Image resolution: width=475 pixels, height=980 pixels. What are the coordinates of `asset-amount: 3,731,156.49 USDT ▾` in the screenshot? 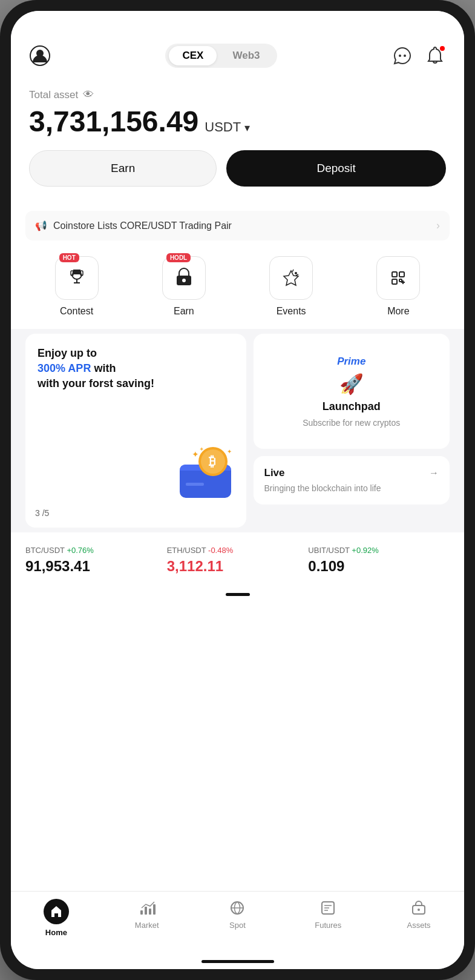 It's located at (237, 121).